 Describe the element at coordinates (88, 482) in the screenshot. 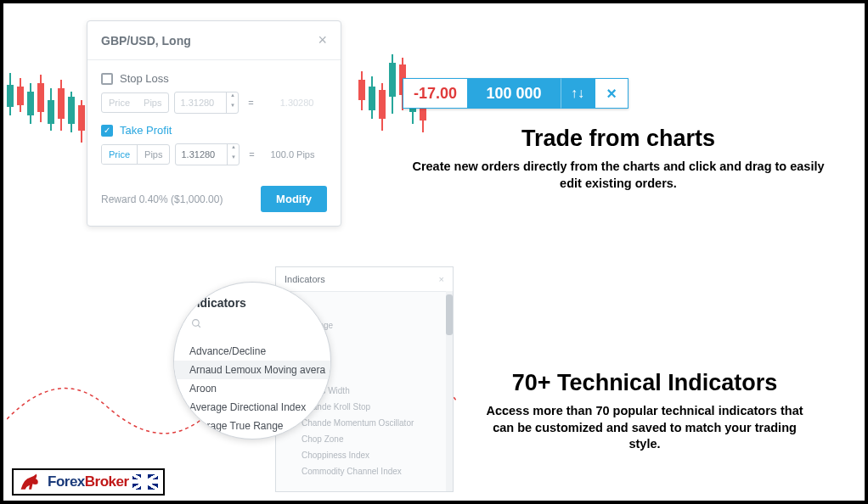

I see `forexbroker-logo: ForexBroker` at that location.